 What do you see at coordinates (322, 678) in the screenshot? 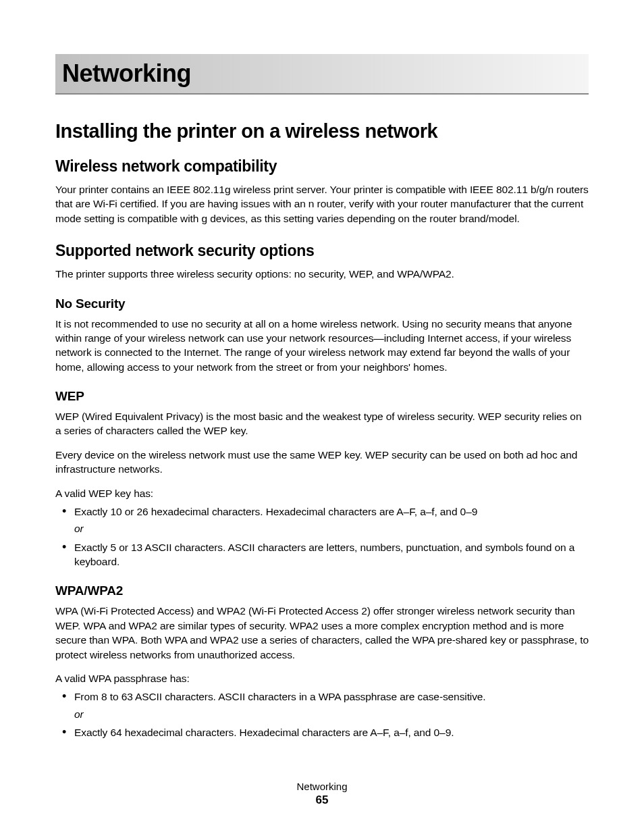
I see `paragraph: A valid WPA passphrase has:` at bounding box center [322, 678].